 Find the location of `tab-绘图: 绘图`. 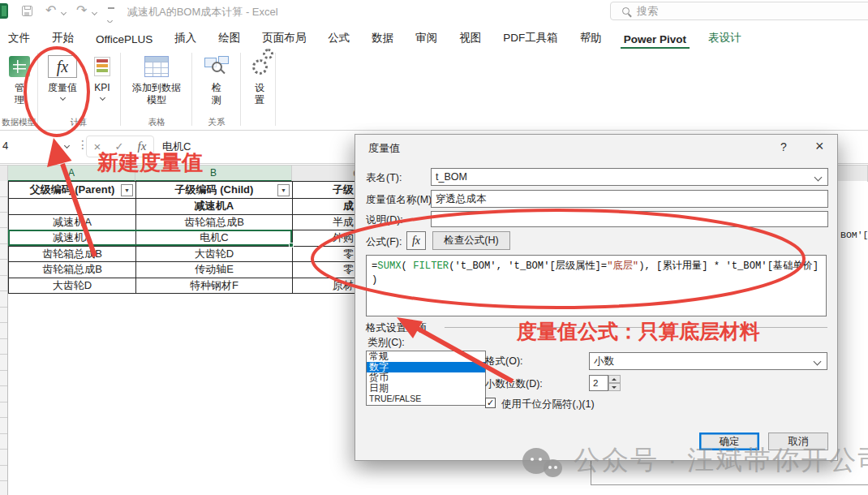

tab-绘图: 绘图 is located at coordinates (229, 38).